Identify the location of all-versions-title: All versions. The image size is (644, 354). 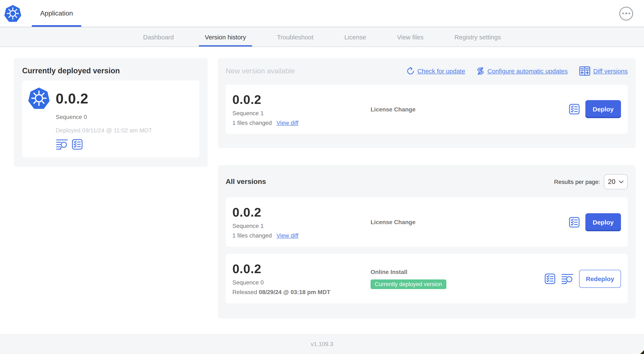
(246, 182).